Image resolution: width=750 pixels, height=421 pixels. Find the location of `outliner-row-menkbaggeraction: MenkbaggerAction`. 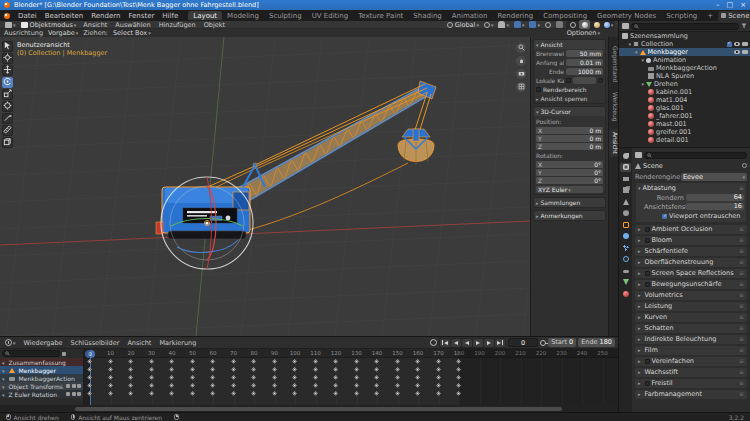

outliner-row-menkbaggeraction: MenkbaggerAction is located at coordinates (684, 68).